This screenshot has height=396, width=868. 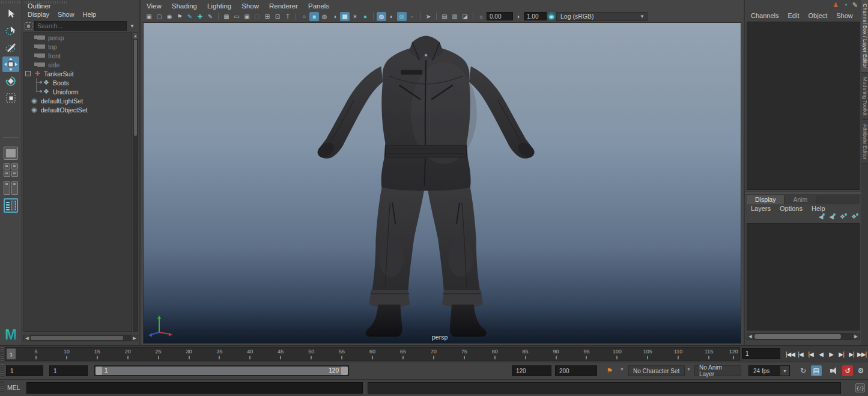 I want to click on animation-end-field, so click(x=576, y=371).